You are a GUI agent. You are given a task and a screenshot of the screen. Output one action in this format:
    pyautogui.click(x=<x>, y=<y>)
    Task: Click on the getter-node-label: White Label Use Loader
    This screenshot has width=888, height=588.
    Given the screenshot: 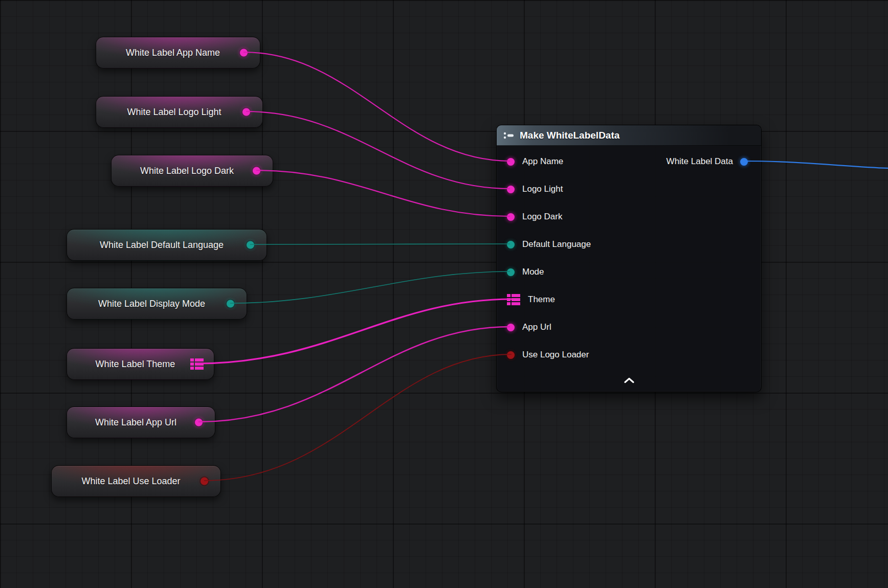 What is the action you would take?
    pyautogui.click(x=136, y=482)
    